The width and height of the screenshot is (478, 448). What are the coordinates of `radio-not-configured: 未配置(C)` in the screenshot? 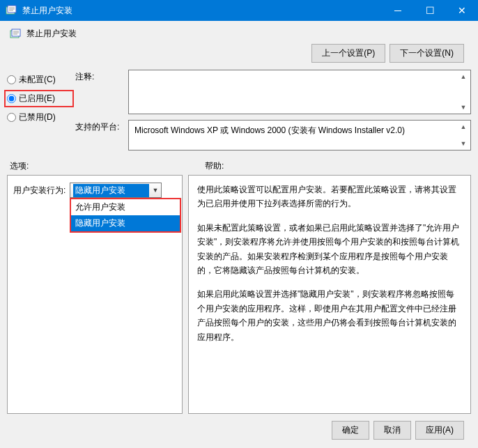 It's located at (38, 79).